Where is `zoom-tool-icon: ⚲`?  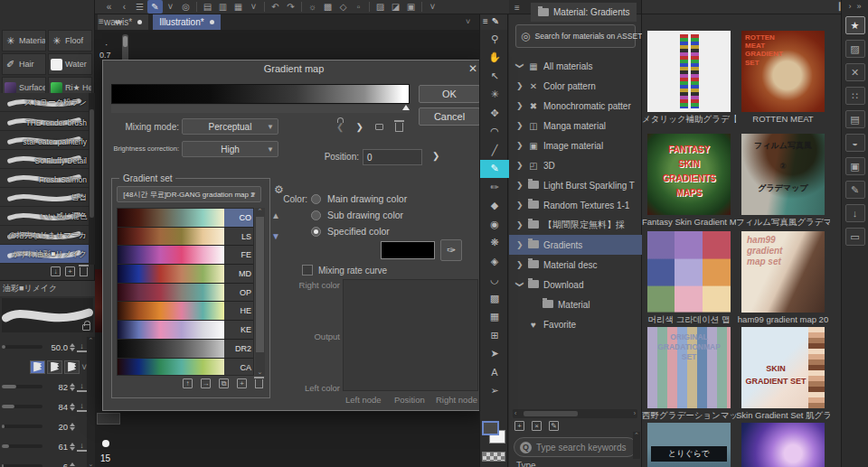
zoom-tool-icon: ⚲ is located at coordinates (495, 40).